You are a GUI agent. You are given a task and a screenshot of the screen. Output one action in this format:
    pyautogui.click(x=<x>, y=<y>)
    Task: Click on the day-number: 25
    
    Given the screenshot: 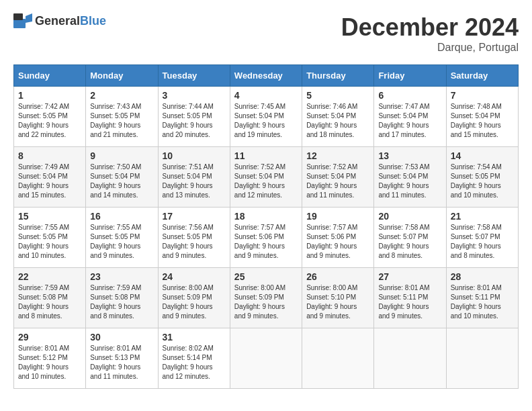 What is the action you would take?
    pyautogui.click(x=266, y=277)
    